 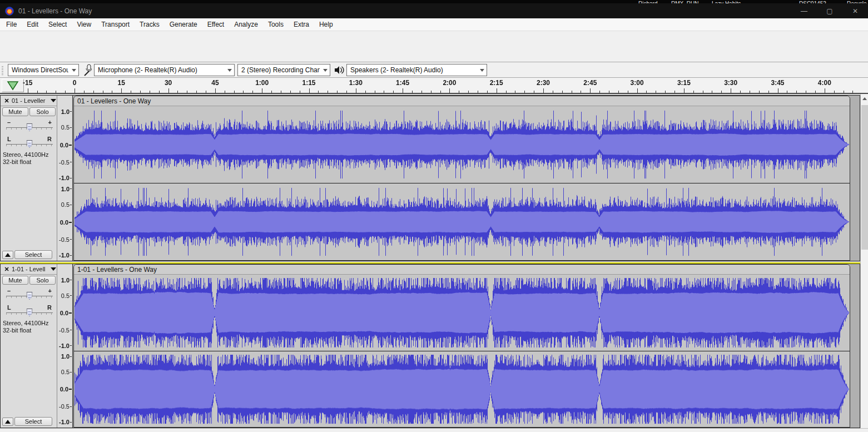 I want to click on toolbar-dock: I ✱, so click(x=434, y=47).